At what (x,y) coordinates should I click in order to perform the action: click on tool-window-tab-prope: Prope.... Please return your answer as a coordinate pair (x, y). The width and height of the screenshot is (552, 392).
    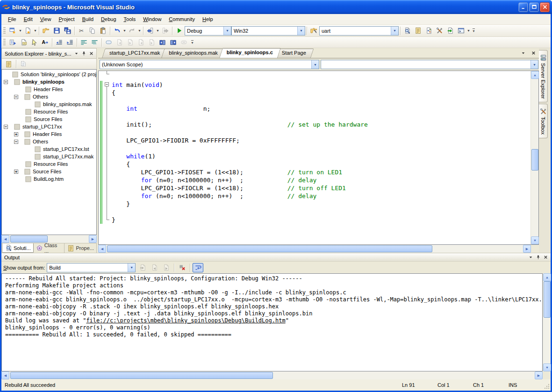
    Looking at the image, I should click on (80, 248).